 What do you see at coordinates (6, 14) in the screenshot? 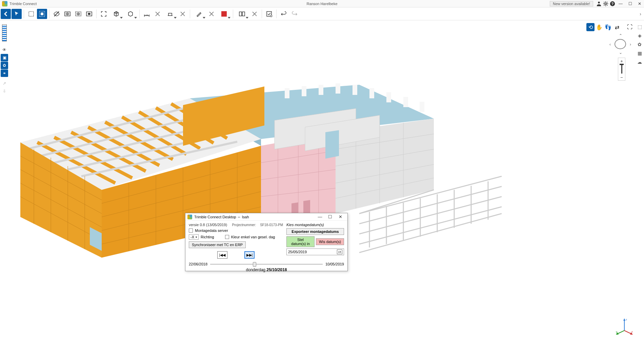
I see `collapse-panel-button` at bounding box center [6, 14].